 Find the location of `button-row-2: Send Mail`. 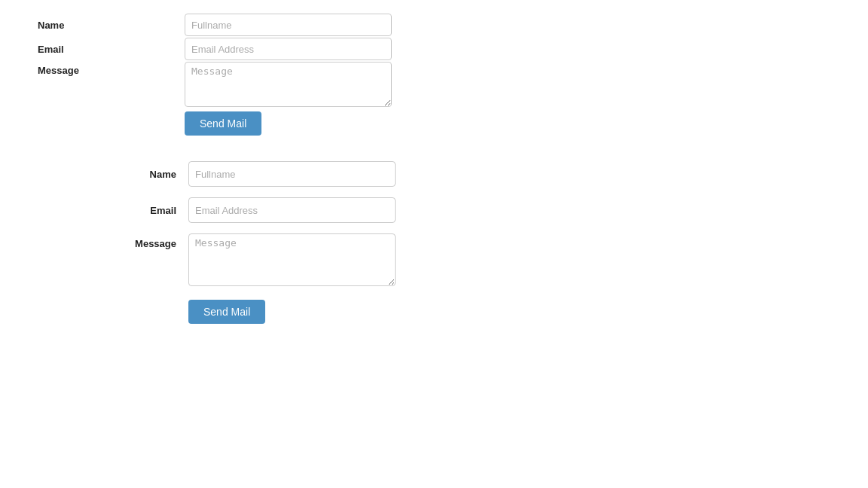

button-row-2: Send Mail is located at coordinates (335, 312).